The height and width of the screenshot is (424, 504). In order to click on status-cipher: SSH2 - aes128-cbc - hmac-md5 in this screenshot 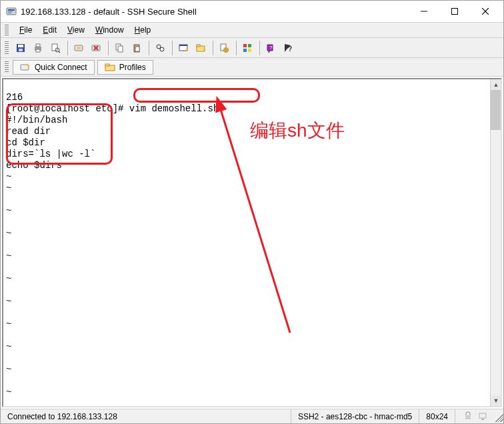, I will do `click(355, 416)`.